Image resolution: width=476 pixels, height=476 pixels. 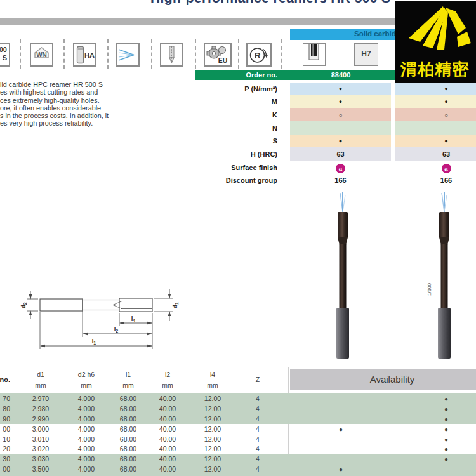 What do you see at coordinates (238, 399) in the screenshot?
I see `table-row: 702.9704.00068.0040.0012.004●` at bounding box center [238, 399].